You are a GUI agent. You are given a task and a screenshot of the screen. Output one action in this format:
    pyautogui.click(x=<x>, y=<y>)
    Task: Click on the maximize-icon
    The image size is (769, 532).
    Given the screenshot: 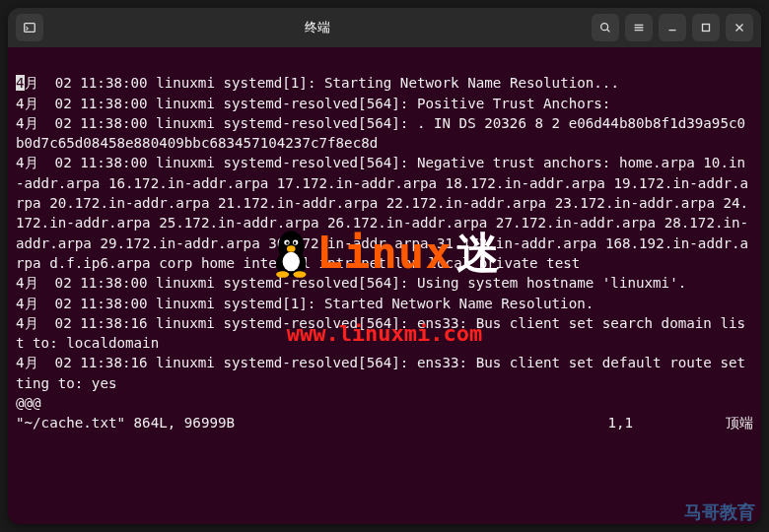 What is the action you would take?
    pyautogui.click(x=706, y=28)
    